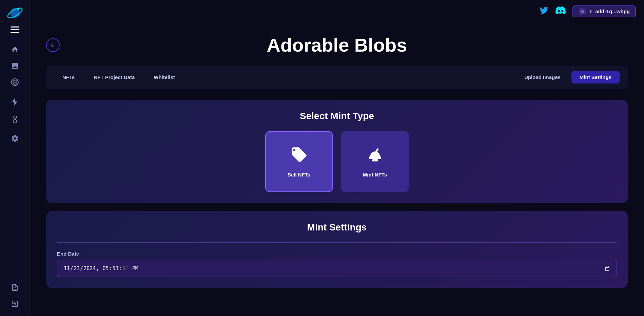 The image size is (644, 316). I want to click on select-mint-type-title: Select Mint Type, so click(337, 116).